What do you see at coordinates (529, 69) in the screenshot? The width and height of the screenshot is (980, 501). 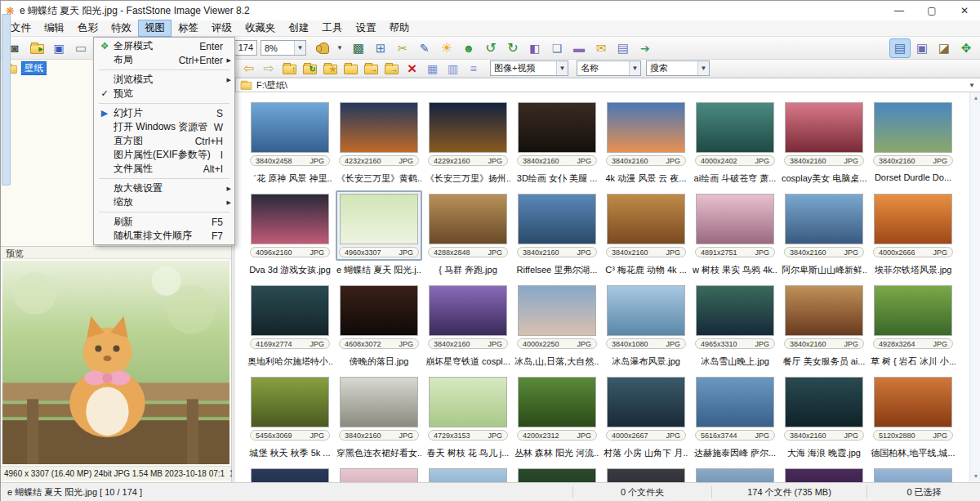 I see `filter-select: 图像+视频 ▼` at bounding box center [529, 69].